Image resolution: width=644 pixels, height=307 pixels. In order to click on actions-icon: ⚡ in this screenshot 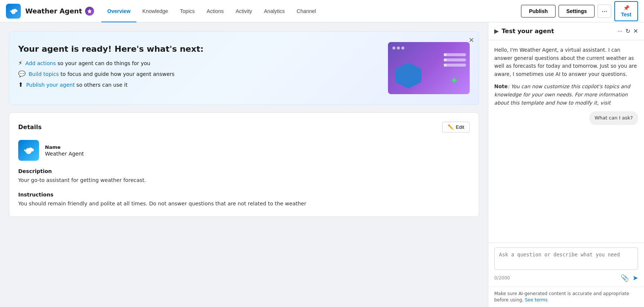, I will do `click(20, 63)`.